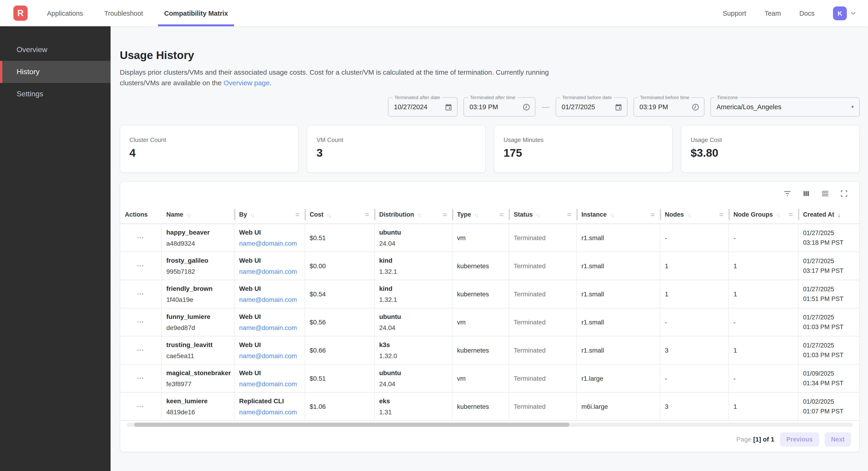  I want to click on sidebar-item-settings: Settings, so click(55, 94).